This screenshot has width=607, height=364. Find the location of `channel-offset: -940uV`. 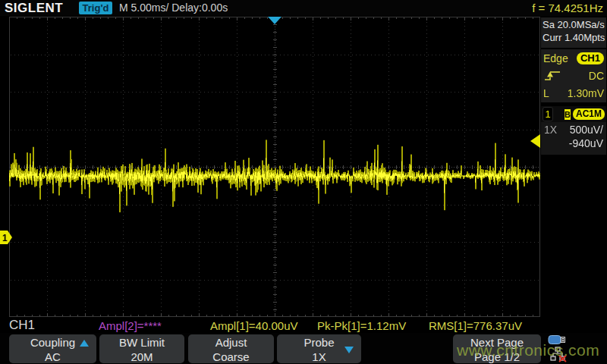

channel-offset: -940uV is located at coordinates (574, 143).